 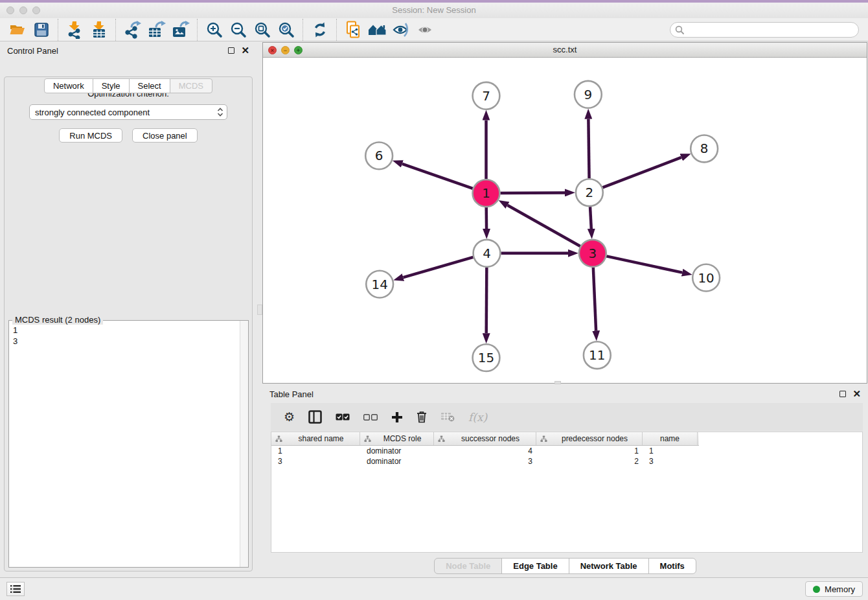 I want to click on node-6: 6, so click(x=379, y=156).